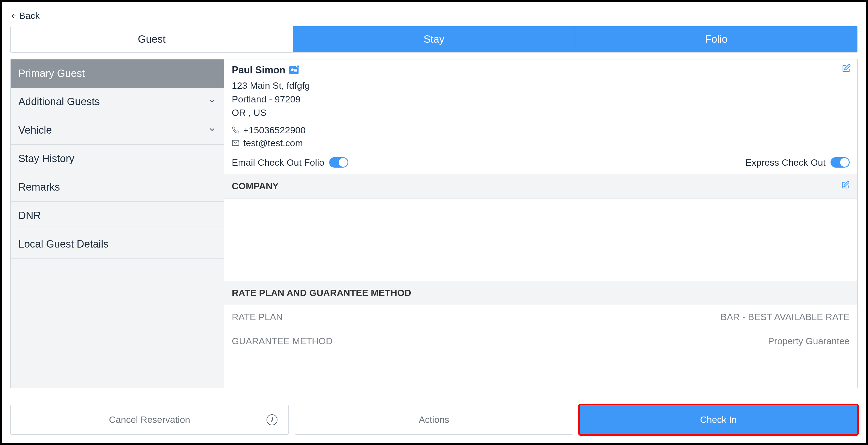 The width and height of the screenshot is (868, 445). What do you see at coordinates (845, 186) in the screenshot?
I see `edit-company-button` at bounding box center [845, 186].